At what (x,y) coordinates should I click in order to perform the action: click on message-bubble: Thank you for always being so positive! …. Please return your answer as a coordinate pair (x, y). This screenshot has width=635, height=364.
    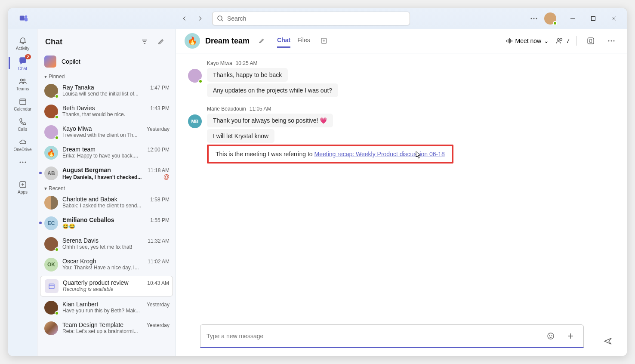
    Looking at the image, I should click on (270, 120).